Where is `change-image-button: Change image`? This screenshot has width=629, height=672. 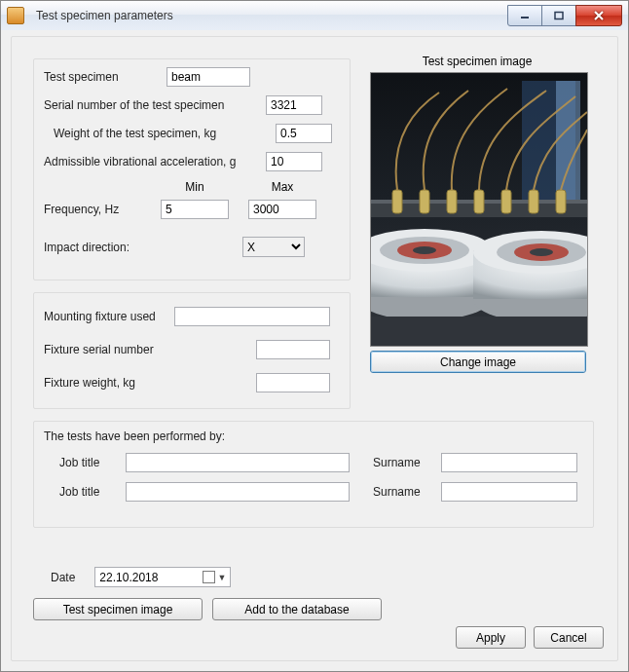 change-image-button: Change image is located at coordinates (478, 362).